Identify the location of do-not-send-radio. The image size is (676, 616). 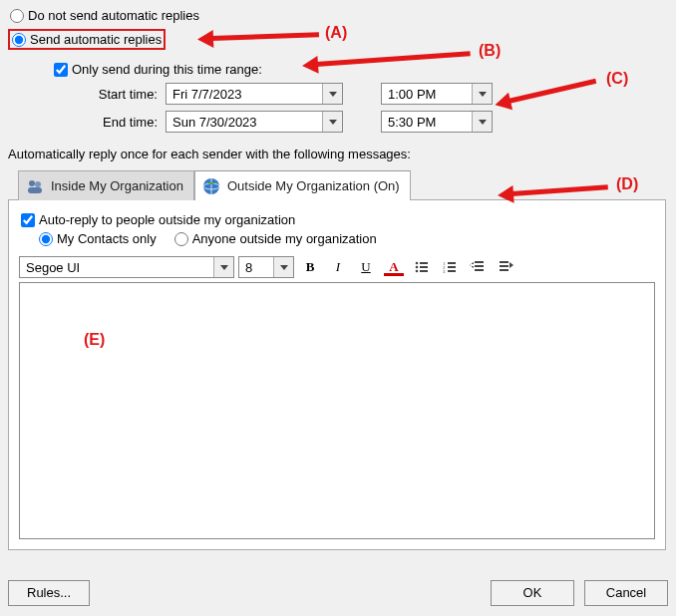
(17, 16).